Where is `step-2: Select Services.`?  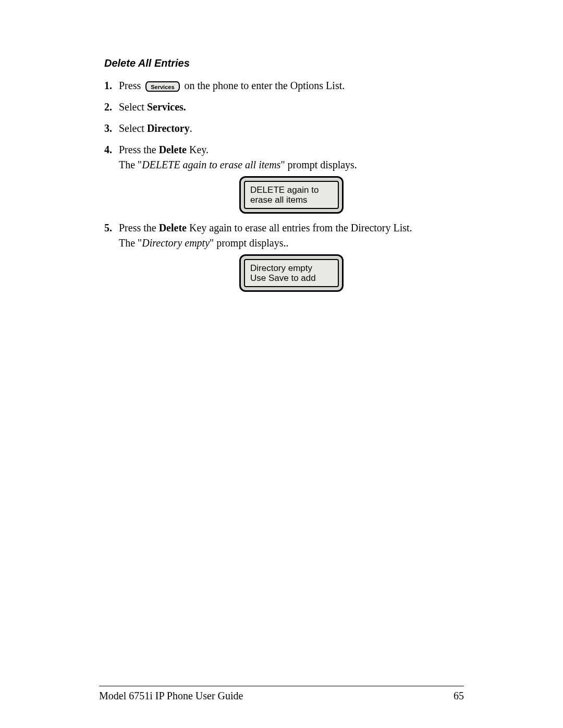
step-2: Select Services. is located at coordinates (284, 107).